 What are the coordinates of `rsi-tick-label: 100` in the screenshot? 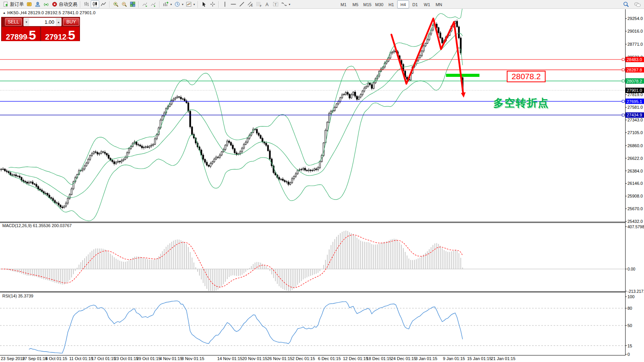 It's located at (631, 297).